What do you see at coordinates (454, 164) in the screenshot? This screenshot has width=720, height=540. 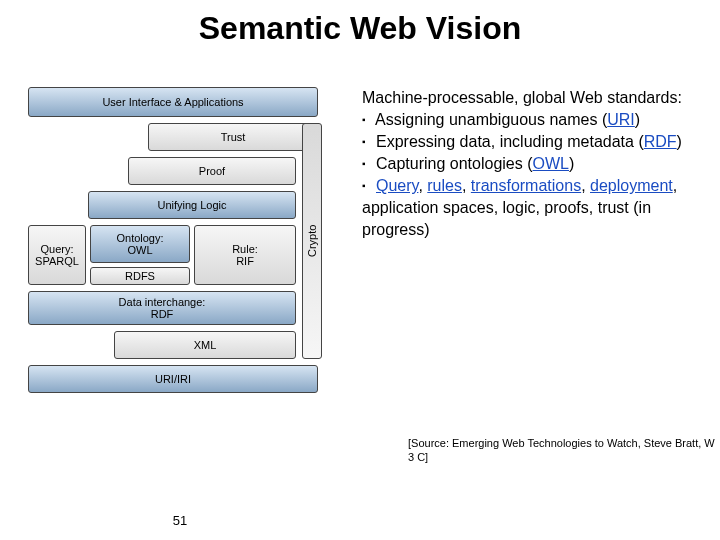 I see `text: Capturing ontologies (` at bounding box center [454, 164].